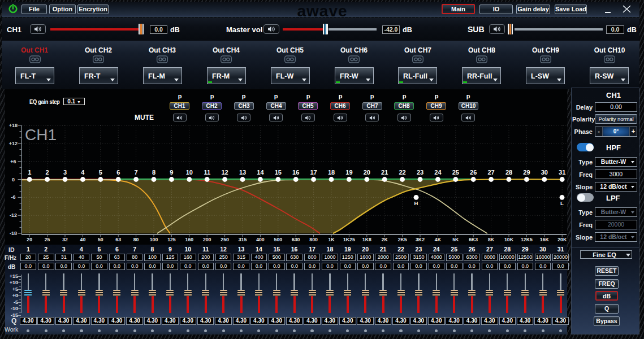 This screenshot has height=339, width=644. What do you see at coordinates (225, 240) in the screenshot?
I see `svg-text: 250` at bounding box center [225, 240].